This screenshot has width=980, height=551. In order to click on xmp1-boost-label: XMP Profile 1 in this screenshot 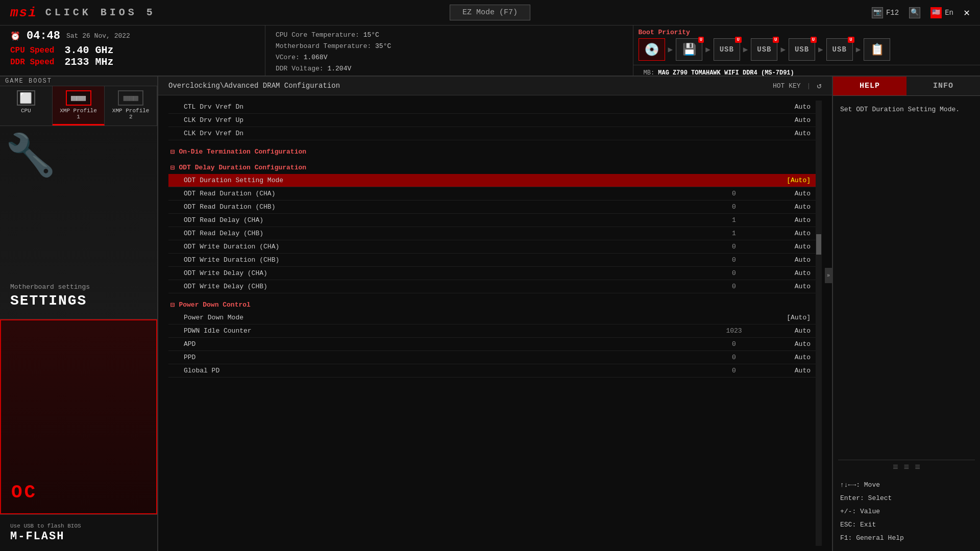, I will do `click(79, 114)`.